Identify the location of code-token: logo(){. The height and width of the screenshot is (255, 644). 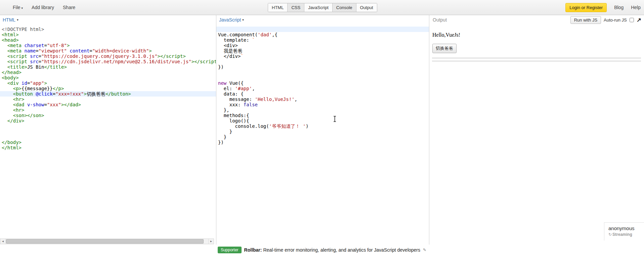
(234, 121).